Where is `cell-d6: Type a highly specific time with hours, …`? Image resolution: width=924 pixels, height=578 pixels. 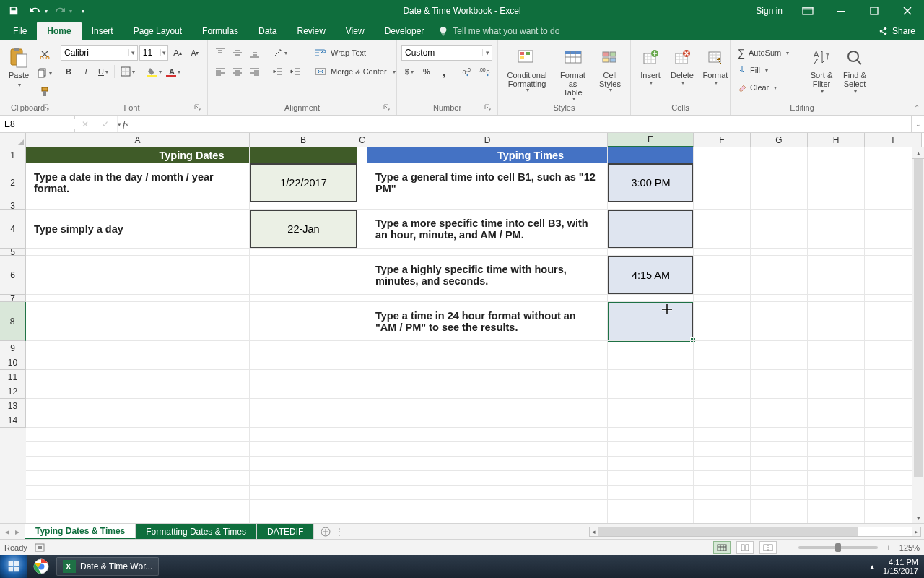
cell-d6: Type a highly specific time with hours, … is located at coordinates (488, 275).